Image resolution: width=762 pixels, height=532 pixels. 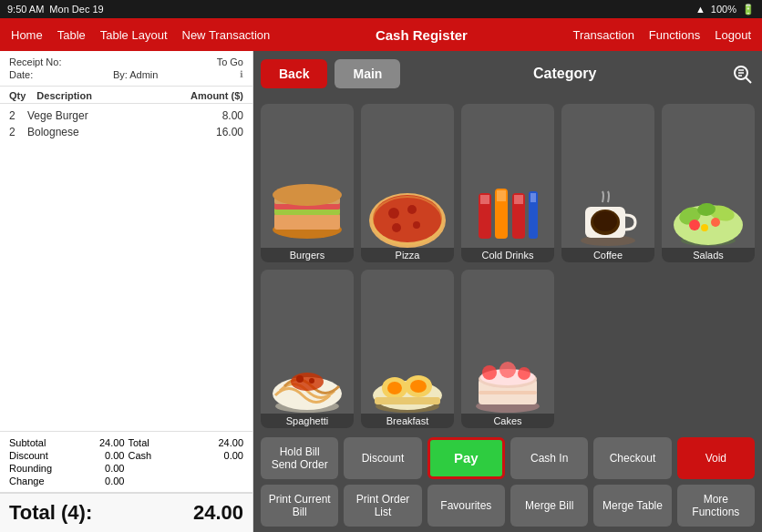 What do you see at coordinates (716, 506) in the screenshot?
I see `more-functions-button: More Functions` at bounding box center [716, 506].